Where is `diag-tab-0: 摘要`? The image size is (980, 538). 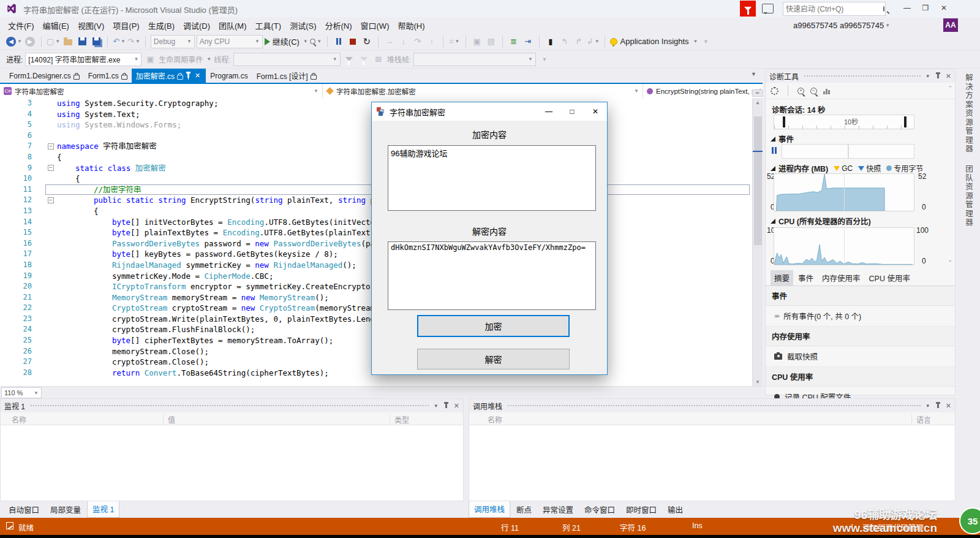
diag-tab-0: 摘要 is located at coordinates (782, 278).